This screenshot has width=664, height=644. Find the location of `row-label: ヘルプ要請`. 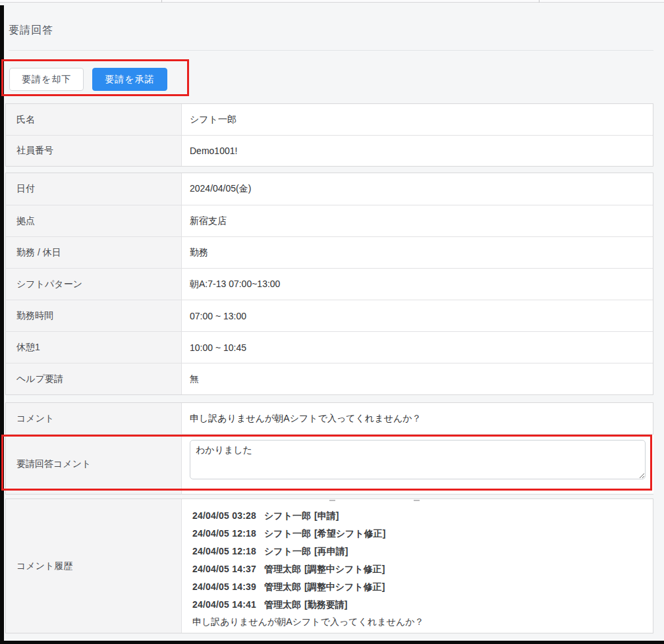

row-label: ヘルプ要請 is located at coordinates (94, 379).